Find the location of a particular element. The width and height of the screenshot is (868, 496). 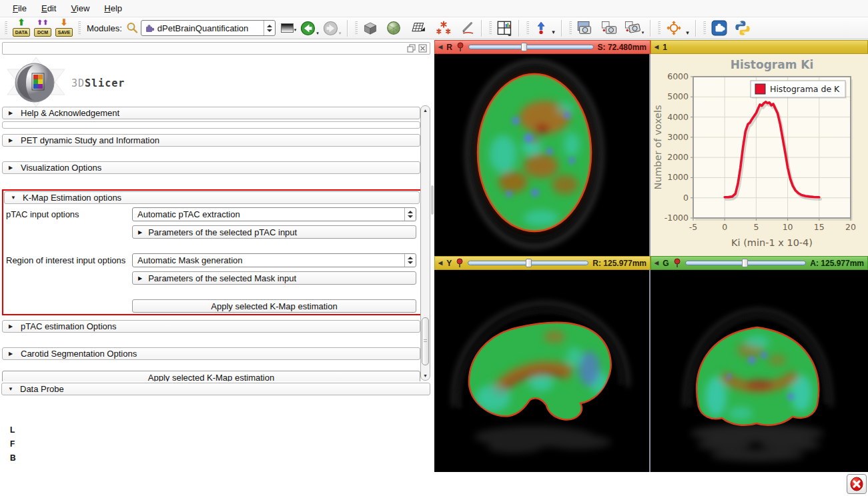

save-icon: SAVE is located at coordinates (64, 32).